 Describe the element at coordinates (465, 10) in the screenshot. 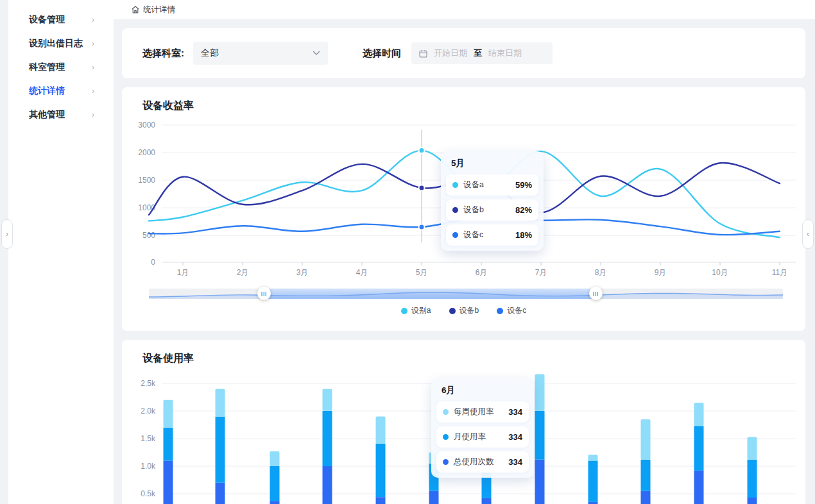

I see `topbar: 统计详情` at that location.